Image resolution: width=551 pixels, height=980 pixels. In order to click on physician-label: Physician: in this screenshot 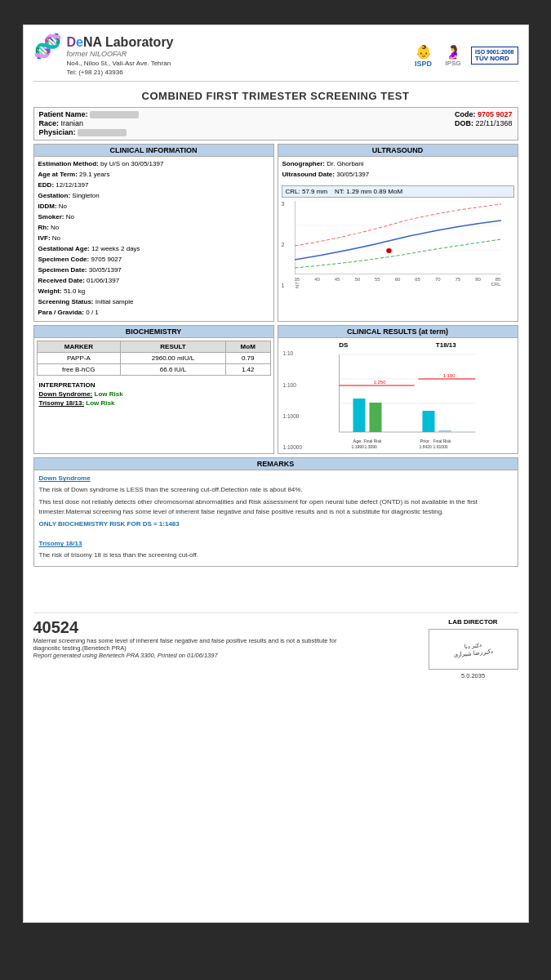, I will do `click(57, 132)`.